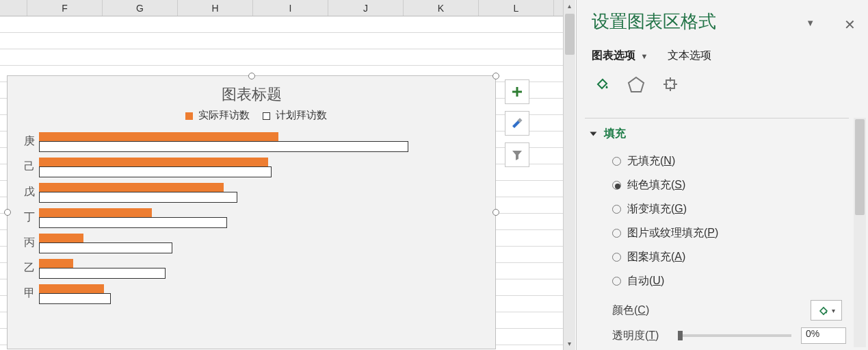 The image size is (868, 350). What do you see at coordinates (719, 218) in the screenshot?
I see `fill-radio-group: 无填充(N)纯色填充(S)渐变填充(G)图片或纹理填充(P)图案填充(A)自动(…` at bounding box center [719, 218].